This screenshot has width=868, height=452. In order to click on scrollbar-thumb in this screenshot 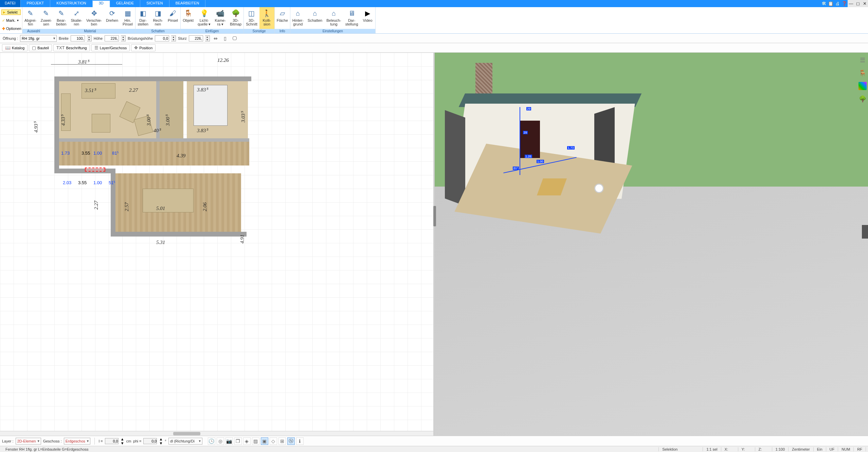, I will do `click(187, 434)`.